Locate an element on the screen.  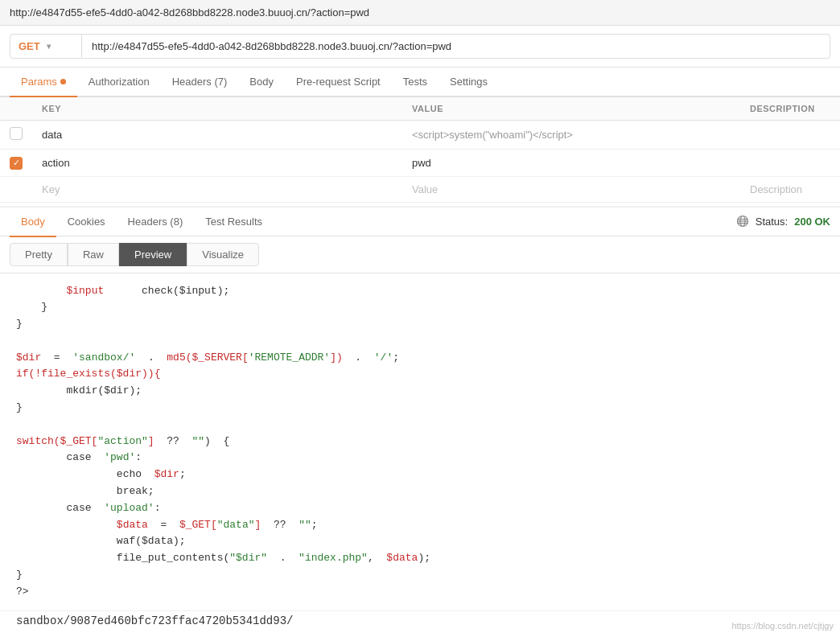
format-tab-preview: Preview is located at coordinates (153, 254).